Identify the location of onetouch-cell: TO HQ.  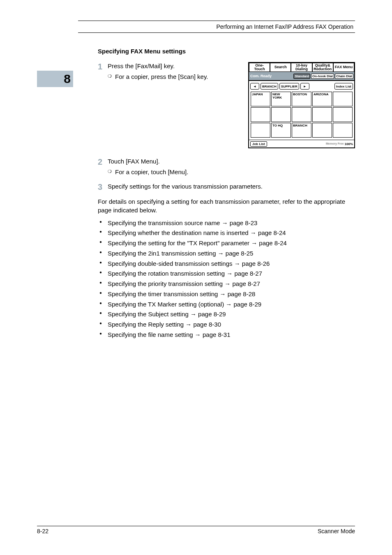
(281, 130).